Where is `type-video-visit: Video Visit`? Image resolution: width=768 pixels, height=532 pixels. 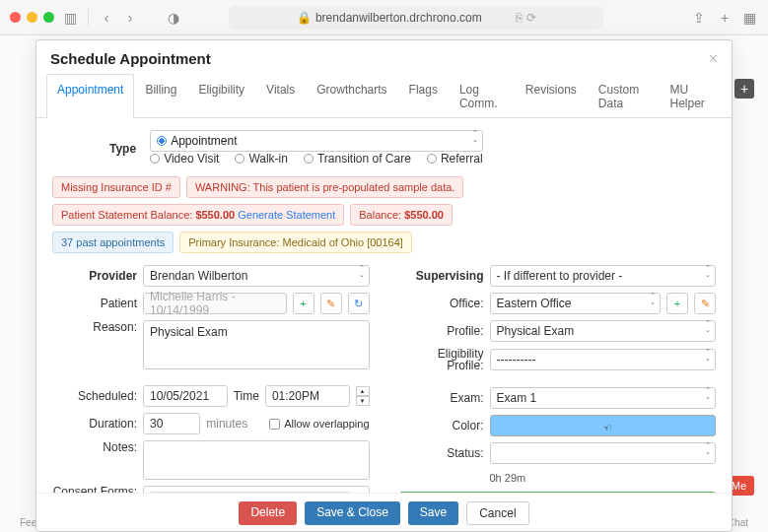 type-video-visit: Video Visit is located at coordinates (184, 159).